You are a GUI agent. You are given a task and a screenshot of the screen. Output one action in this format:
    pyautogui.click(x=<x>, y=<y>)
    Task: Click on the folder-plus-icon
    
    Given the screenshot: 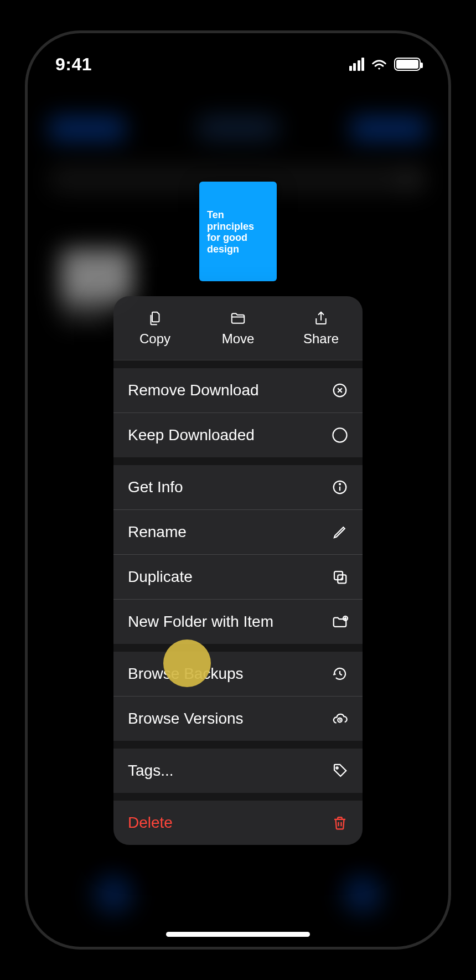 What is the action you would take?
    pyautogui.click(x=340, y=622)
    